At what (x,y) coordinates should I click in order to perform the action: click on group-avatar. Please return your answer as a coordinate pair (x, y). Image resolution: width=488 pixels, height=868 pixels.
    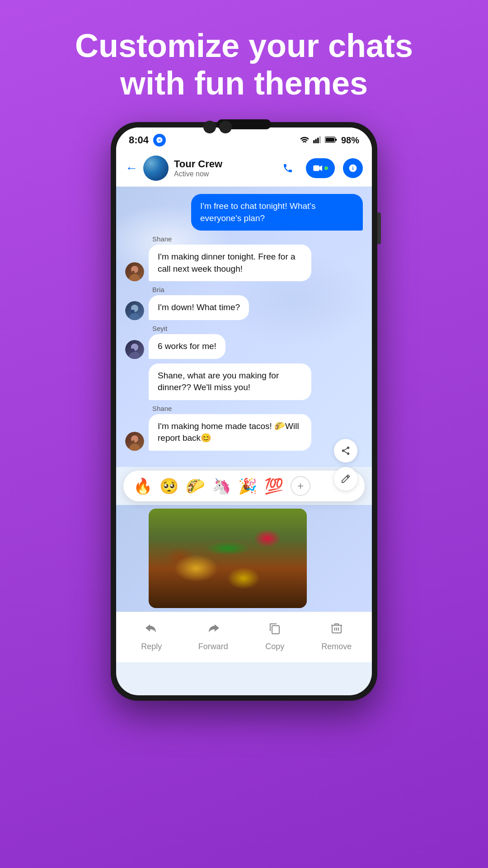
    Looking at the image, I should click on (156, 168).